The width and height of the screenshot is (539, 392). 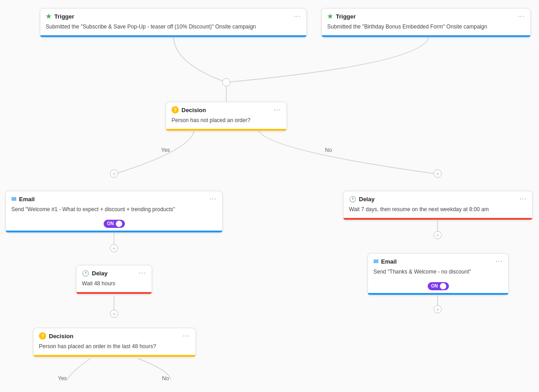 I want to click on decision1-no-label: No, so click(x=329, y=150).